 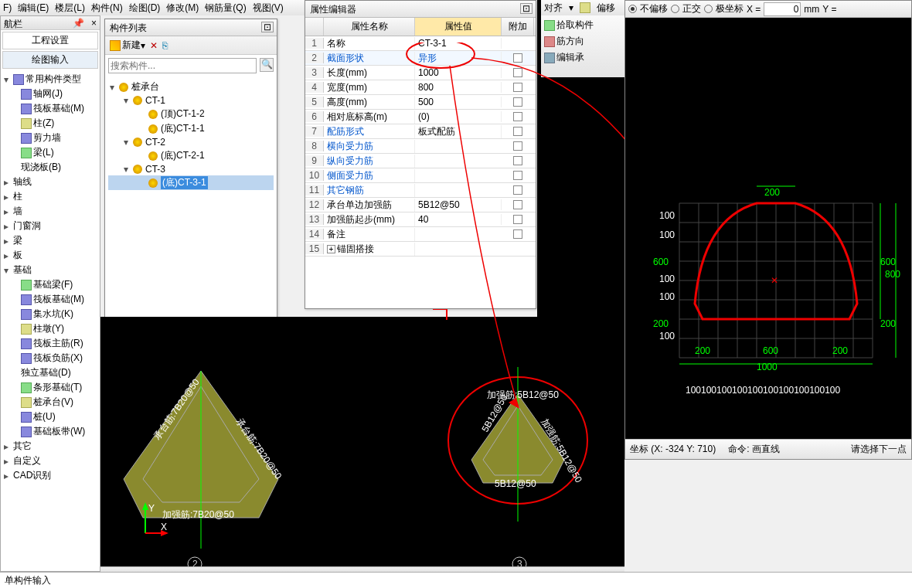 What do you see at coordinates (708, 9) in the screenshot?
I see `radio-polar` at bounding box center [708, 9].